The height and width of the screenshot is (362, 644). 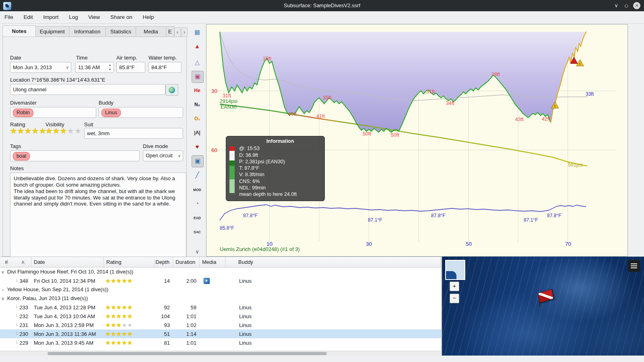 I want to click on dive-row: └233 Tue Jun 4, 2013 12:28 PM ★★★★★ 92 5…, so click(x=221, y=307).